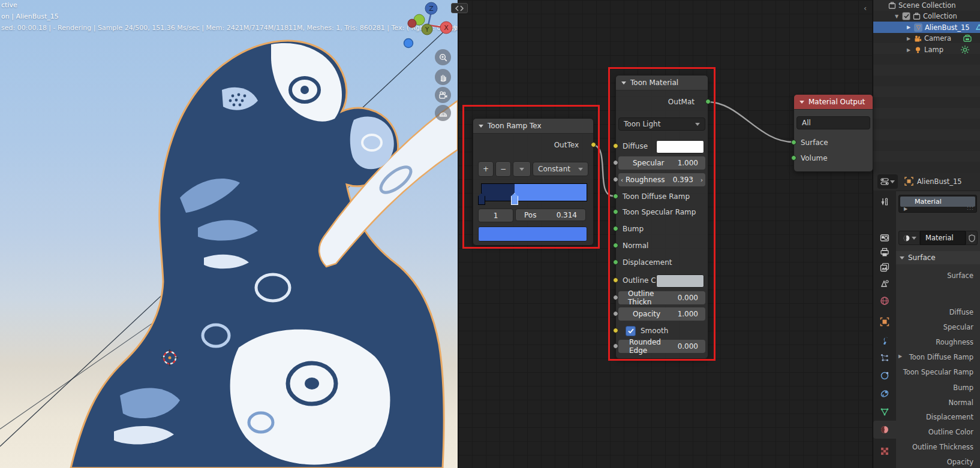 This screenshot has height=468, width=980. What do you see at coordinates (615, 346) in the screenshot?
I see `socket-rounded-edge` at bounding box center [615, 346].